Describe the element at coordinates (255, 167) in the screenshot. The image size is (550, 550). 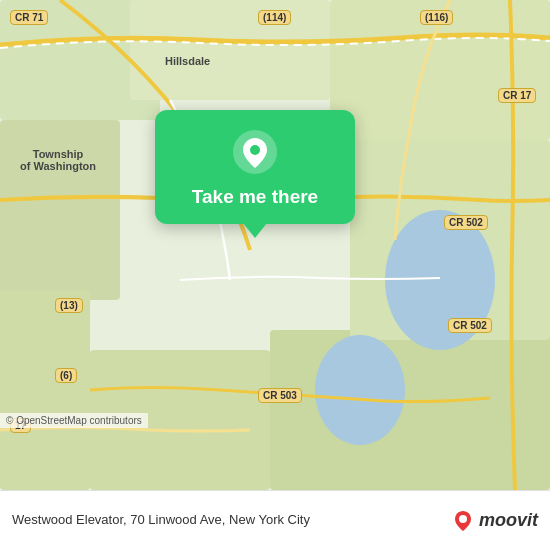
I see `take-me-there-card: Take me there` at that location.